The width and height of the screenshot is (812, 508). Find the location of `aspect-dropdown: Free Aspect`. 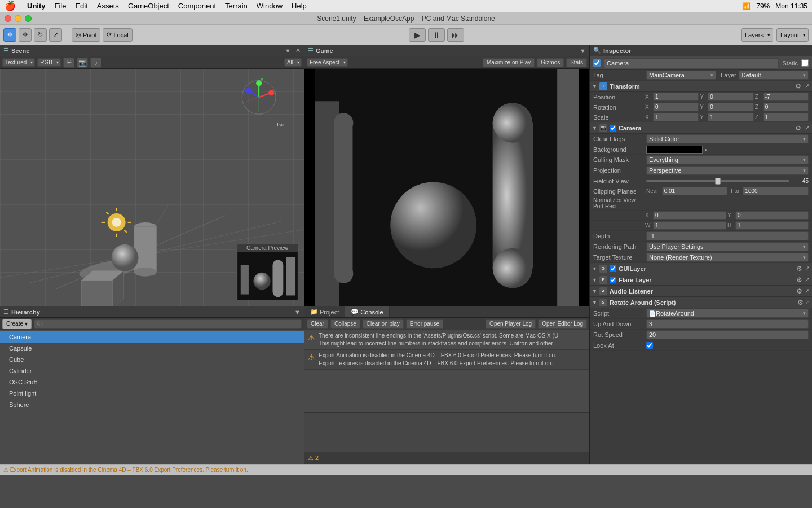

aspect-dropdown: Free Aspect is located at coordinates (327, 62).